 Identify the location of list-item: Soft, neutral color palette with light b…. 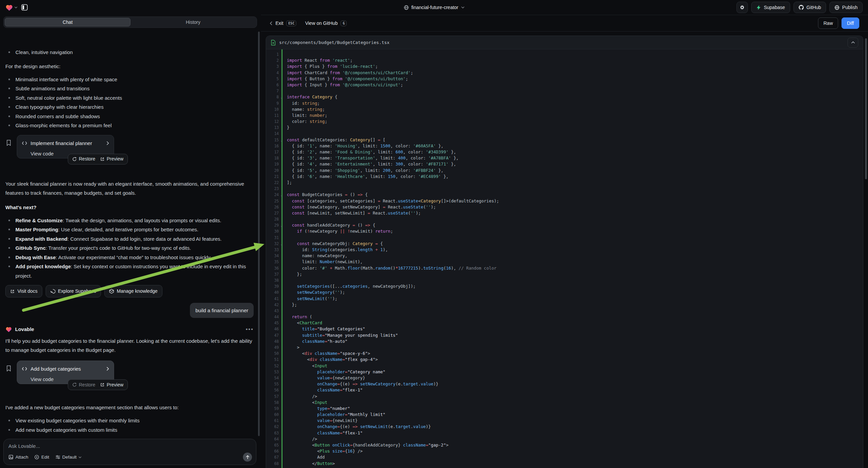
(129, 98).